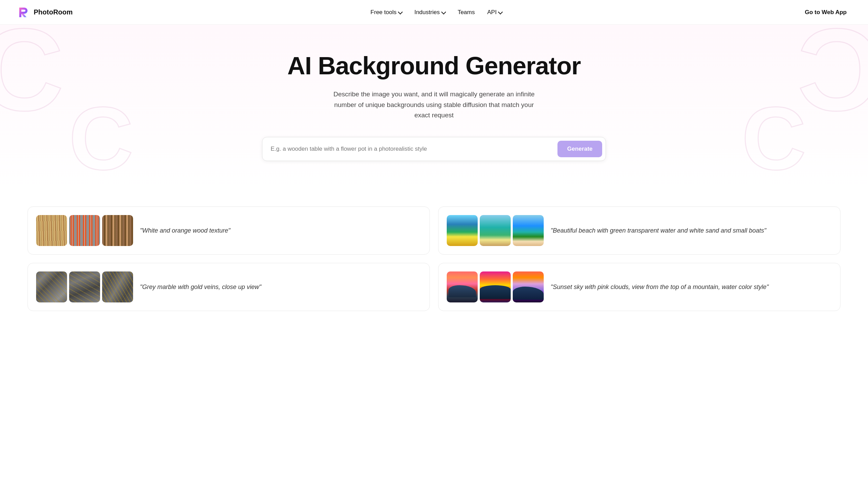  Describe the element at coordinates (201, 287) in the screenshot. I see `marble-label: "Grey marble with gold veins, close up v…` at that location.